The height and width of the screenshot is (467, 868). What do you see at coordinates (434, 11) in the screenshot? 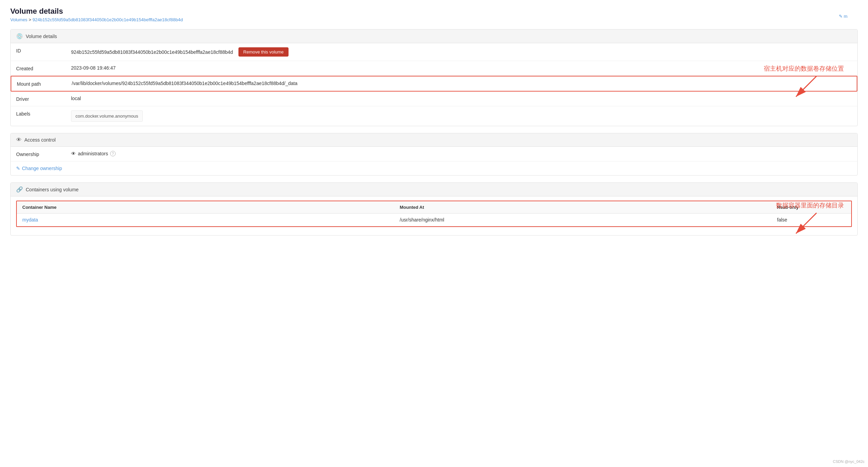
I see `page-title: Volume details` at bounding box center [434, 11].